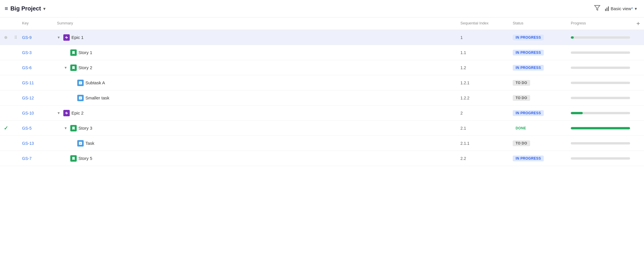 Image resolution: width=644 pixels, height=266 pixels. I want to click on table-row: GS-10 ▼ Epic 2 2 IN PROGRESS, so click(322, 113).